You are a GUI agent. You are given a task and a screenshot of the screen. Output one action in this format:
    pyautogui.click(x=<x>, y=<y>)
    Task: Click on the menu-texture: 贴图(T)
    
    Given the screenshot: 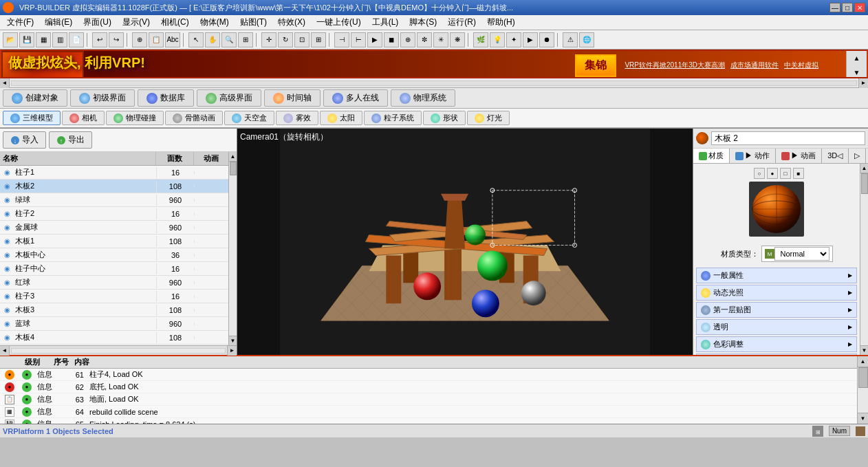 What is the action you would take?
    pyautogui.click(x=253, y=22)
    